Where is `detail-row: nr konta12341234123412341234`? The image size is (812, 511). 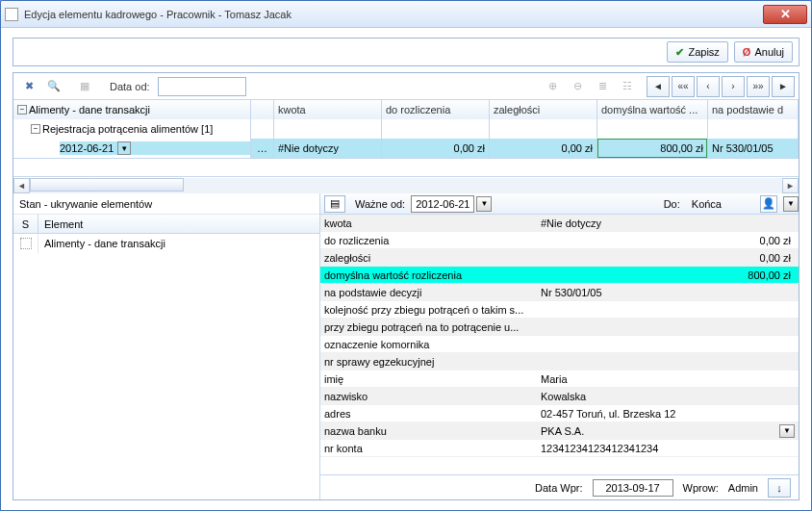 detail-row: nr konta12341234123412341234 is located at coordinates (560, 448).